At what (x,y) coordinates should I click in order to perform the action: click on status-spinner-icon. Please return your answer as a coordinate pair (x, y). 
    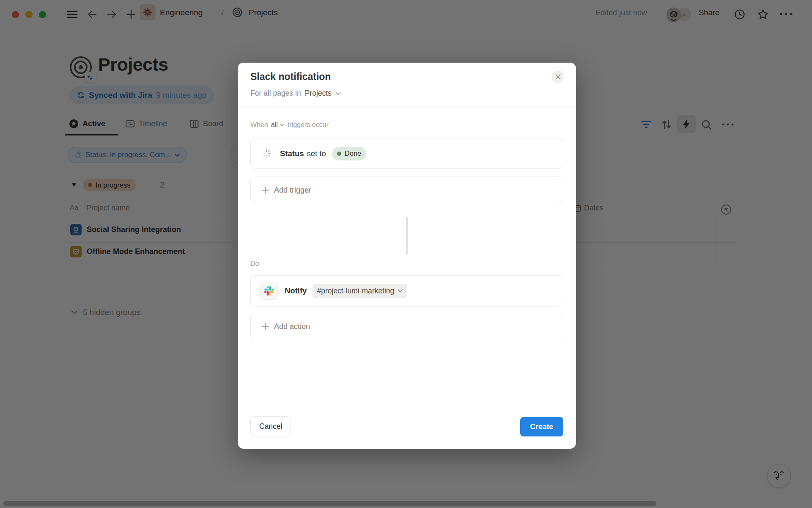
    Looking at the image, I should click on (266, 153).